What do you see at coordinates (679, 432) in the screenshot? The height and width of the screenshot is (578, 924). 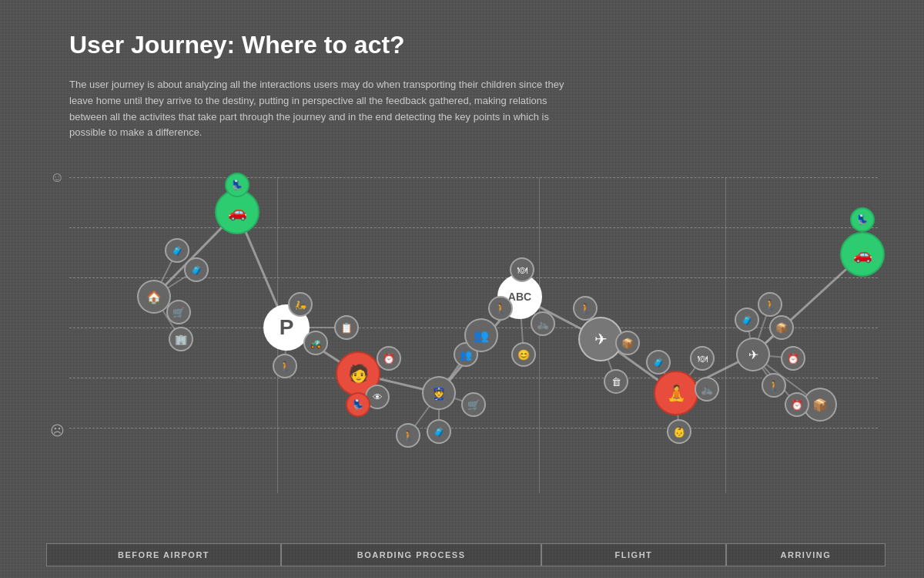 I see `node-baby: 👶` at bounding box center [679, 432].